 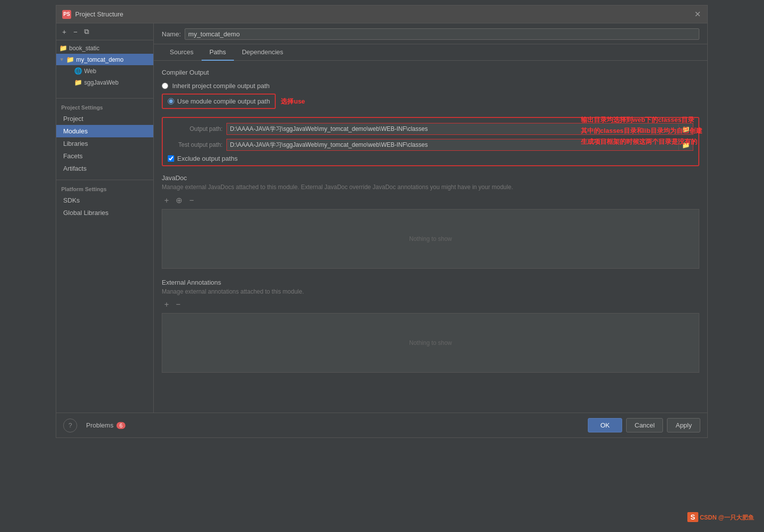 I want to click on sidebar-item-project: Project, so click(x=105, y=118).